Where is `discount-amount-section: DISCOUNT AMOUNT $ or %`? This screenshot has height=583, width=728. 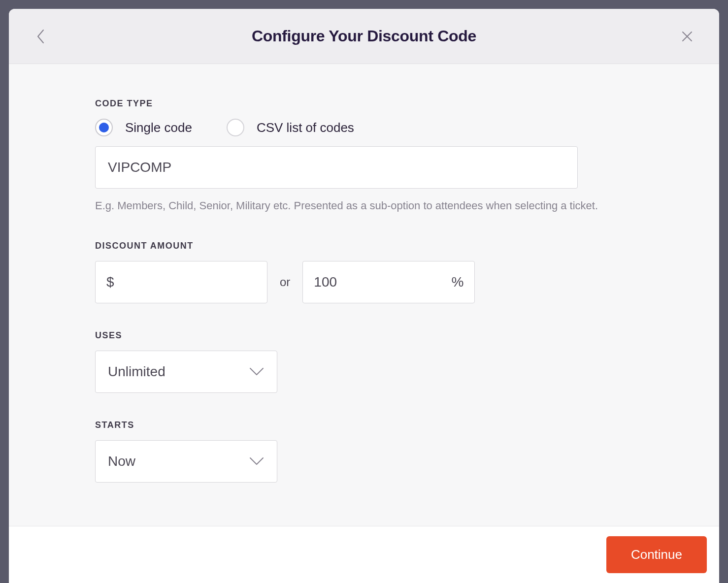 discount-amount-section: DISCOUNT AMOUNT $ or % is located at coordinates (364, 272).